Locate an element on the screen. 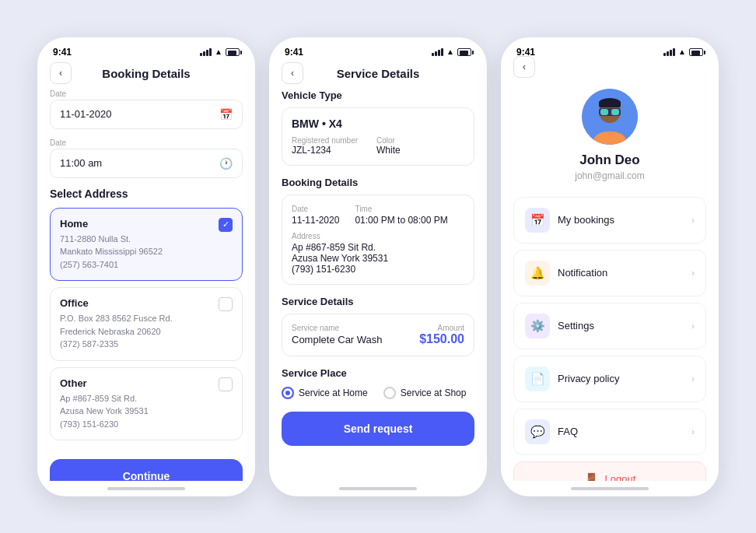 This screenshot has width=756, height=533. privacy-chevron: › is located at coordinates (693, 379).